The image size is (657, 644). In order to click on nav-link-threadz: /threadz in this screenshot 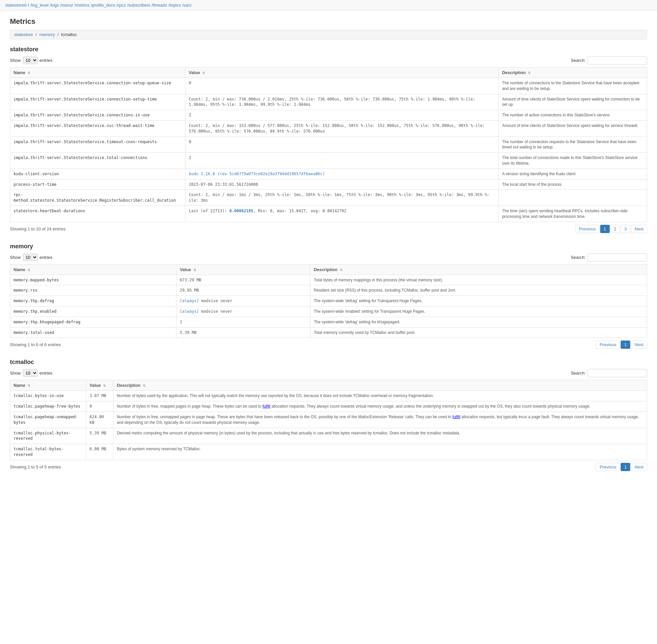, I will do `click(160, 5)`.